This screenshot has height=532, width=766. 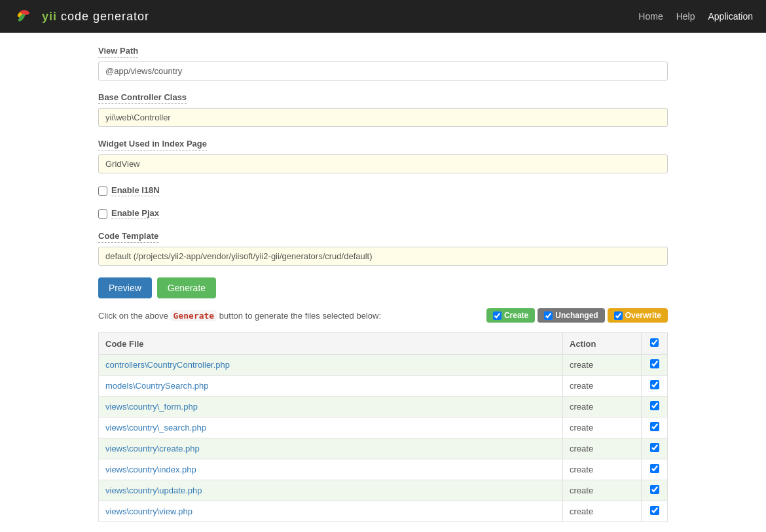 I want to click on table-header-row: Code File Action, so click(x=384, y=344).